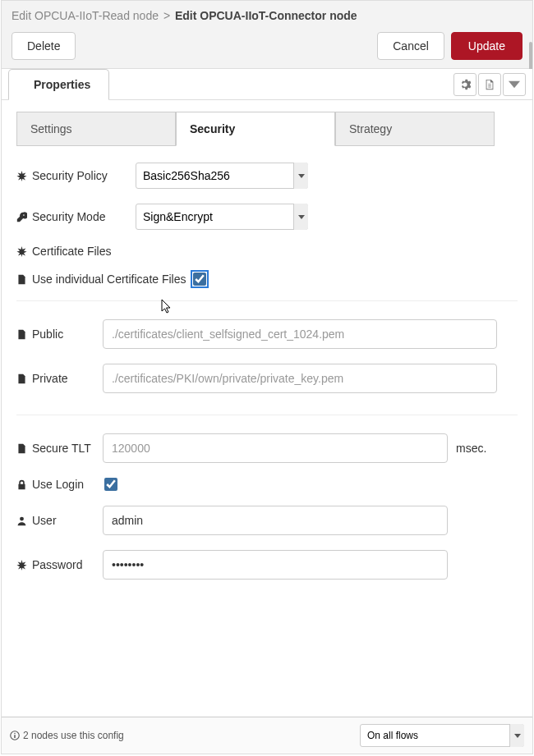 This screenshot has height=756, width=534. Describe the element at coordinates (200, 279) in the screenshot. I see `individual-cert-checkbox` at that location.